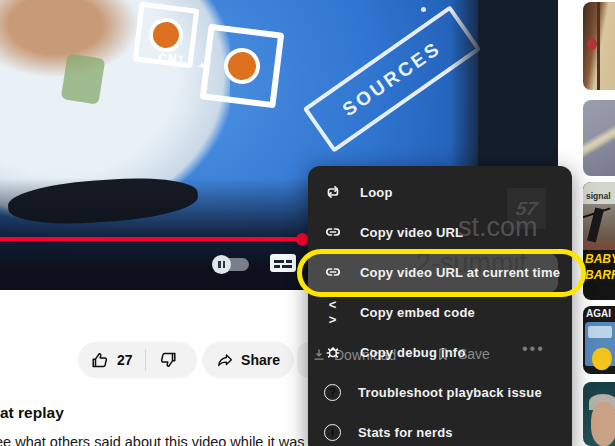  What do you see at coordinates (168, 360) in the screenshot?
I see `thumb-down-icon` at bounding box center [168, 360].